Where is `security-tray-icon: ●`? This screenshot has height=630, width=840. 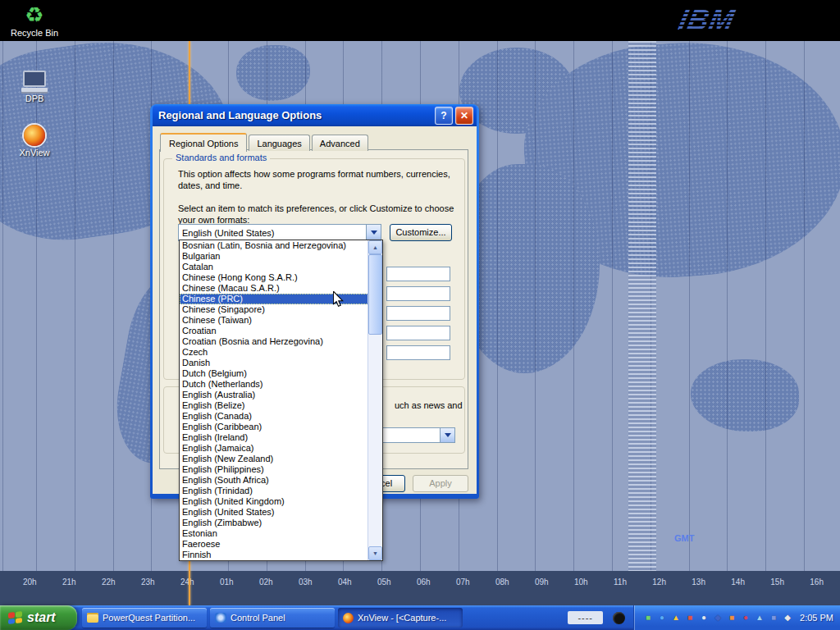 security-tray-icon: ● is located at coordinates (746, 618).